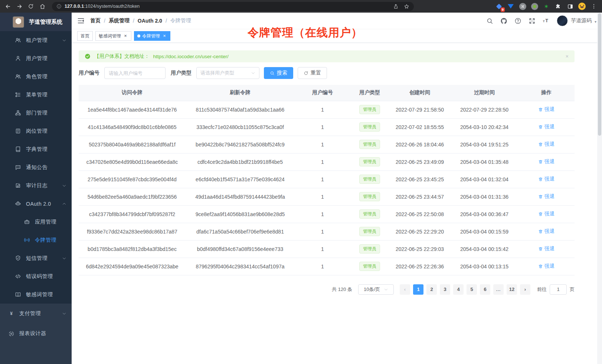 This screenshot has height=364, width=602. Describe the element at coordinates (152, 36) in the screenshot. I see `tab-token-management: 令牌管理×` at that location.